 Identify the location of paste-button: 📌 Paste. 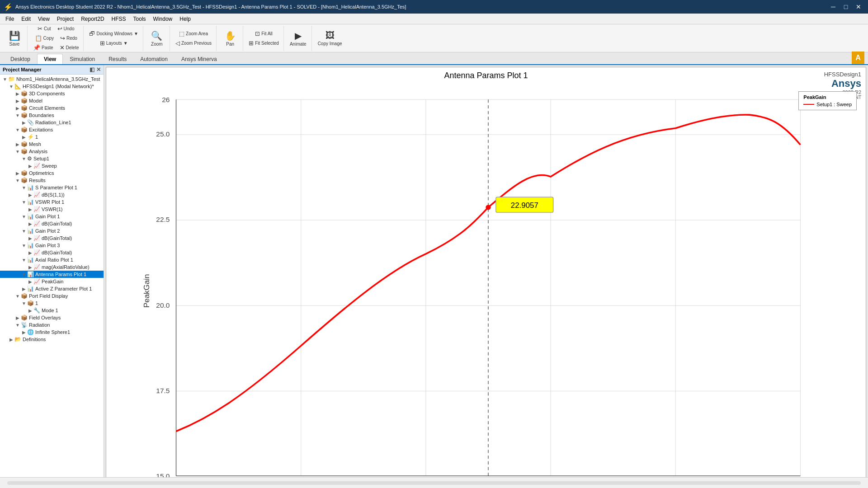
(43, 48).